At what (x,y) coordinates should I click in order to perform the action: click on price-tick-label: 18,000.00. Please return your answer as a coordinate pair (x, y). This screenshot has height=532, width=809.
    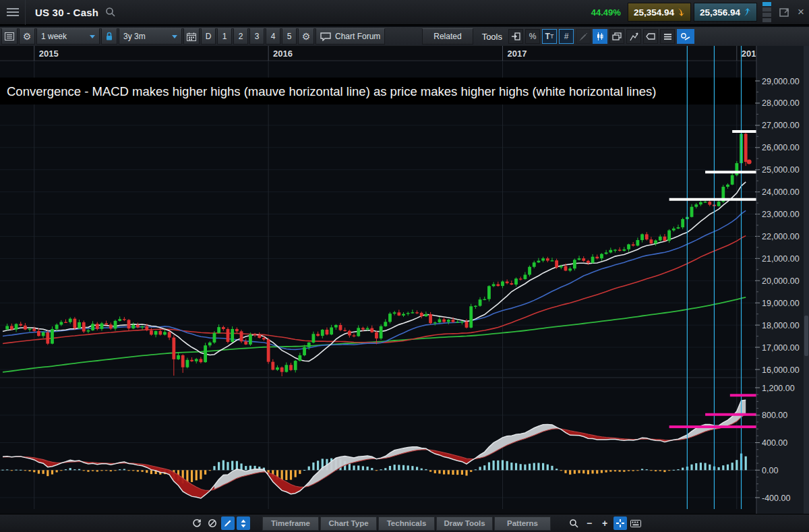
    Looking at the image, I should click on (781, 326).